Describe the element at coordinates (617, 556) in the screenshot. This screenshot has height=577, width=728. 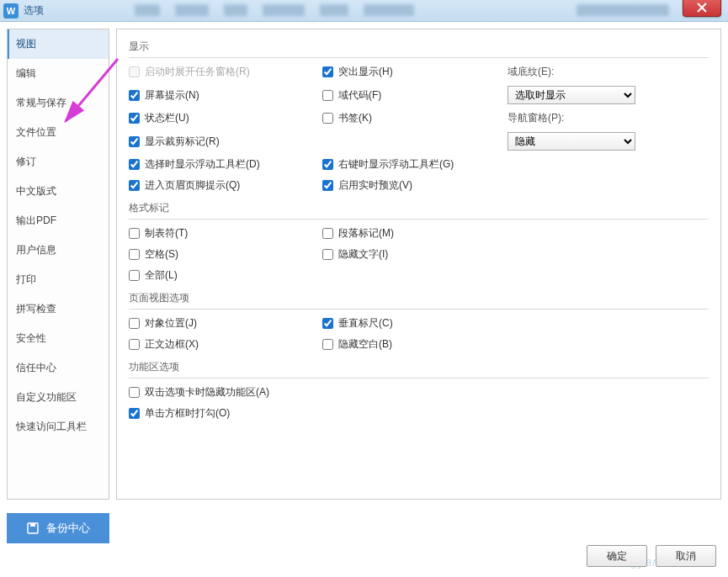
I see `ok-button: 确定` at that location.